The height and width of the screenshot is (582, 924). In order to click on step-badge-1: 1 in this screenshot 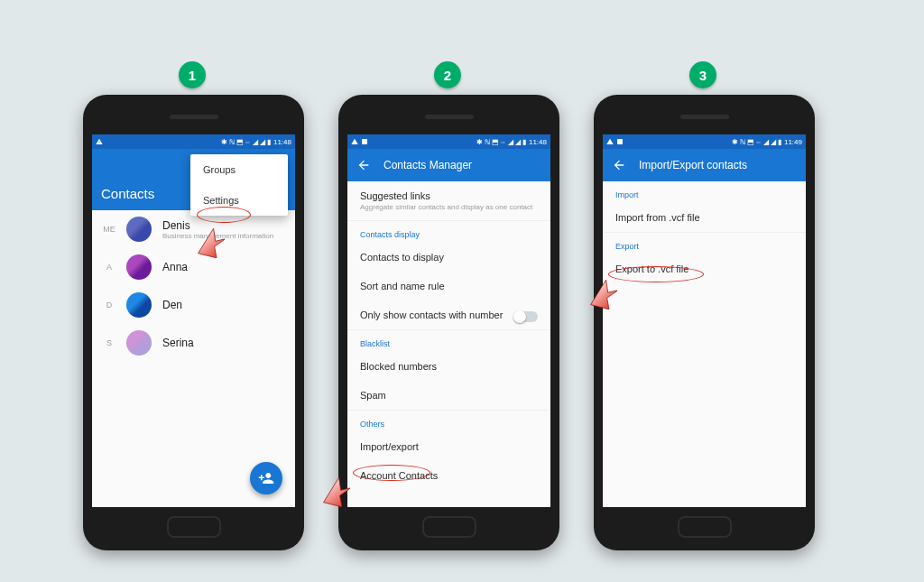, I will do `click(192, 75)`.